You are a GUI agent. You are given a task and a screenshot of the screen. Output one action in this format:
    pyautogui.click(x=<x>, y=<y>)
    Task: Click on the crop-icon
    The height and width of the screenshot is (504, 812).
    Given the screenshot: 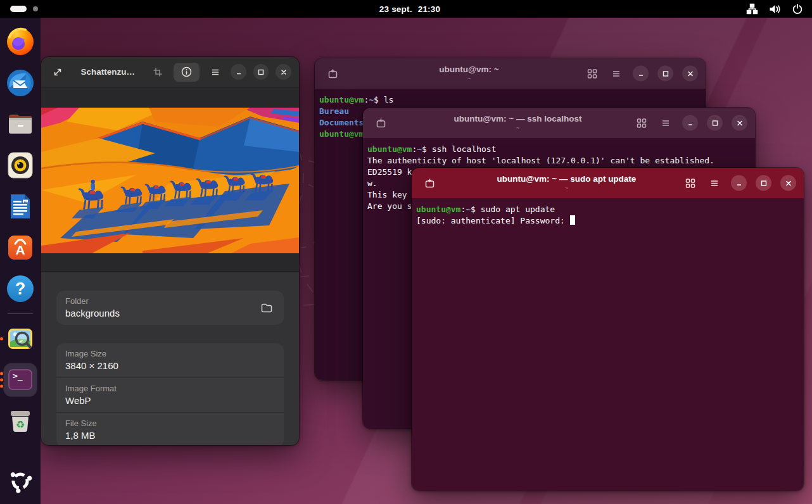 What is the action you would take?
    pyautogui.click(x=158, y=72)
    